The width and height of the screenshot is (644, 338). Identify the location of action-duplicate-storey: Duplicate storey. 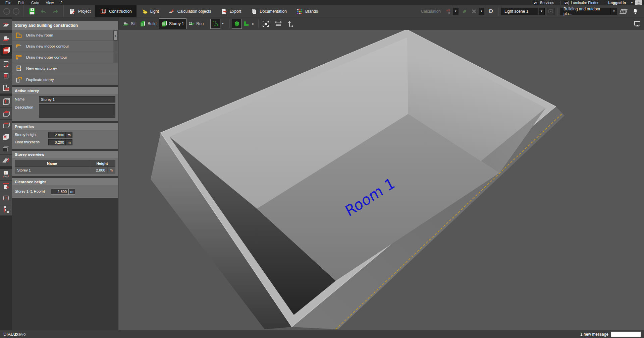
(65, 80).